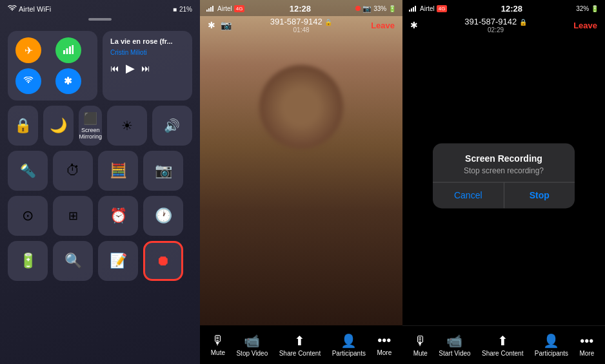 Image resolution: width=605 pixels, height=364 pixels. I want to click on clock-button: 🕐, so click(163, 216).